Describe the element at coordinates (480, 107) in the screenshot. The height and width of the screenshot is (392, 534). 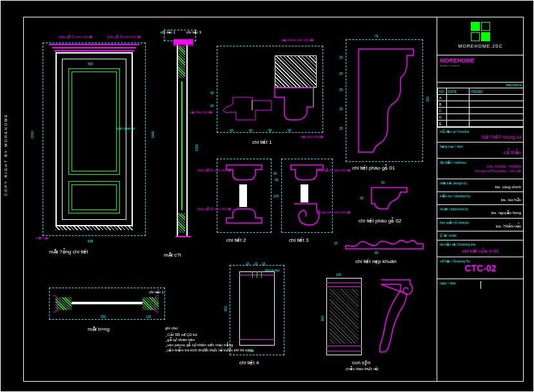
I see `revision-table: NODATEISSUED A B C D E` at that location.